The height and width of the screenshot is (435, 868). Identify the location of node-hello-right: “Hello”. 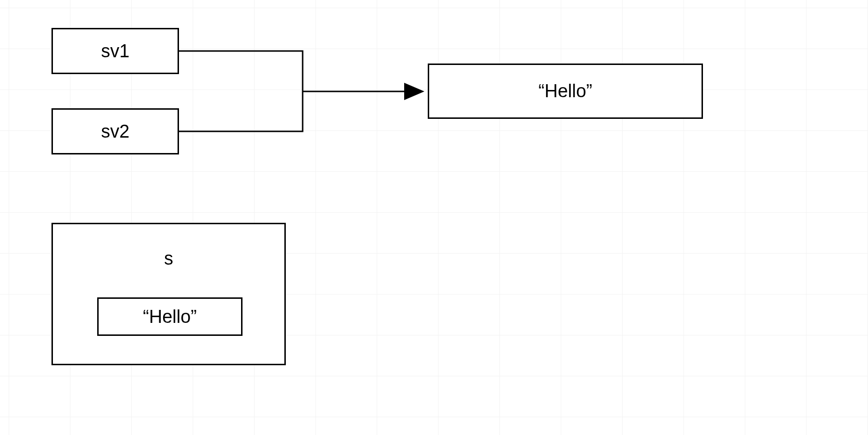
(565, 91).